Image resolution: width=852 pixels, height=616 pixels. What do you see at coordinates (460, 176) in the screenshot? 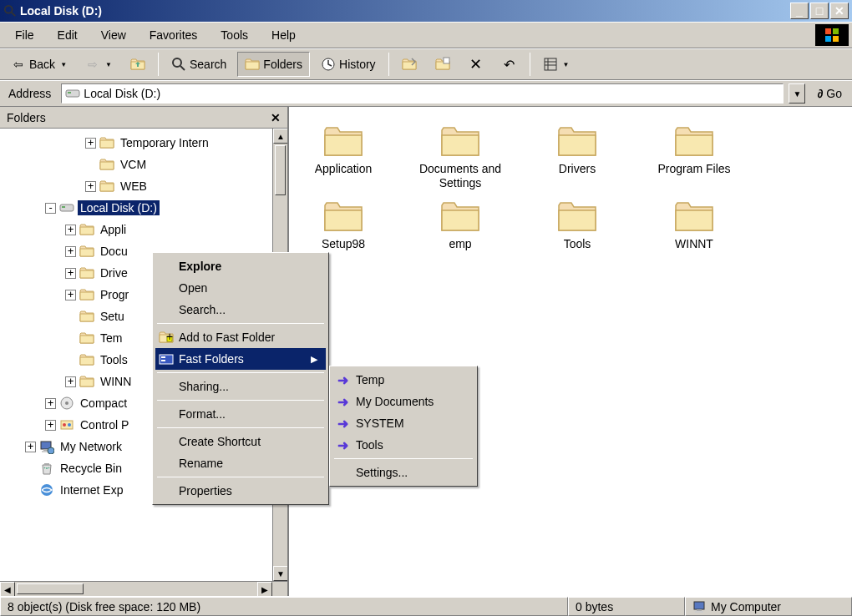
I see `folder-label: Documents and Settings` at bounding box center [460, 176].